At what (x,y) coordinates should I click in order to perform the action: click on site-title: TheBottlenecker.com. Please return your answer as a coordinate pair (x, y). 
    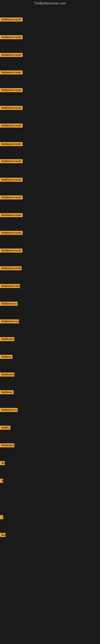
    Looking at the image, I should click on (50, 3).